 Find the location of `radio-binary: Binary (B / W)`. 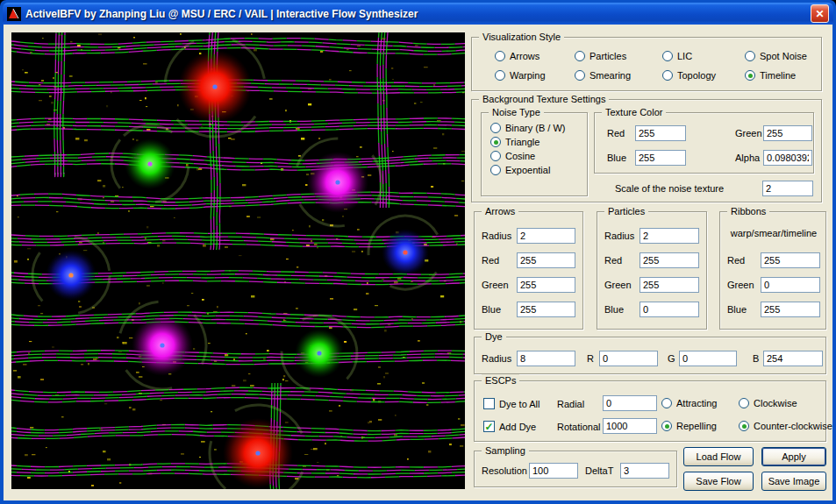

radio-binary: Binary (B / W) is located at coordinates (528, 128).